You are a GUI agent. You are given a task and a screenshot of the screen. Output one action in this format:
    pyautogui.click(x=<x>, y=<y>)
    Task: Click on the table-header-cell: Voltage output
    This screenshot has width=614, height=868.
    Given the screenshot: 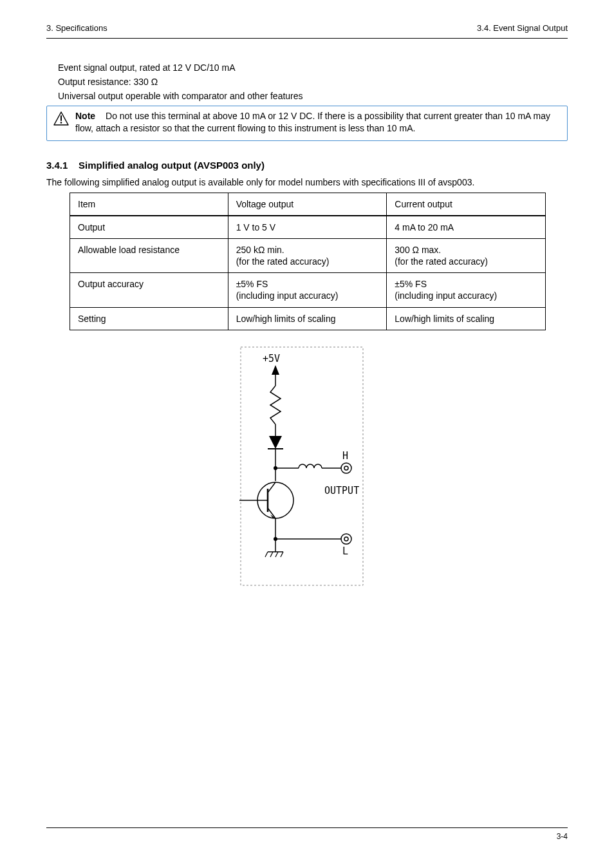 What is the action you would take?
    pyautogui.click(x=308, y=204)
    